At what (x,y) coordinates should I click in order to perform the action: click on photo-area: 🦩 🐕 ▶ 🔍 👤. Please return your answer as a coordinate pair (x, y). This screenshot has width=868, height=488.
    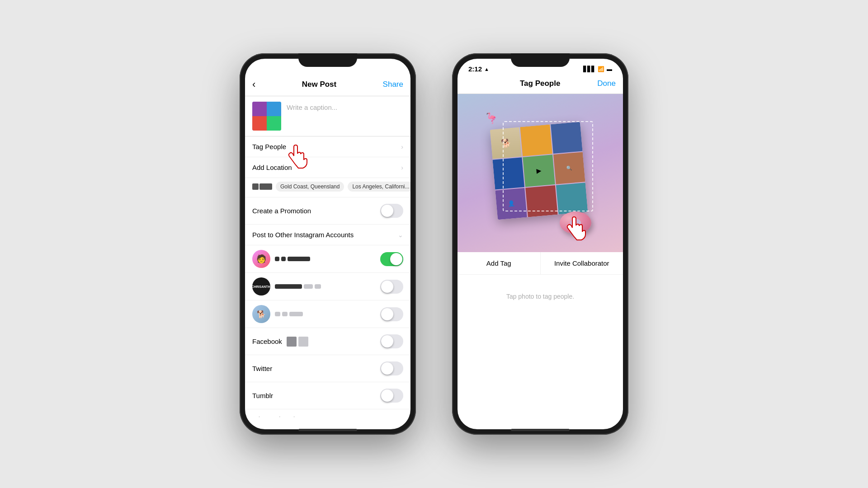
    Looking at the image, I should click on (540, 173).